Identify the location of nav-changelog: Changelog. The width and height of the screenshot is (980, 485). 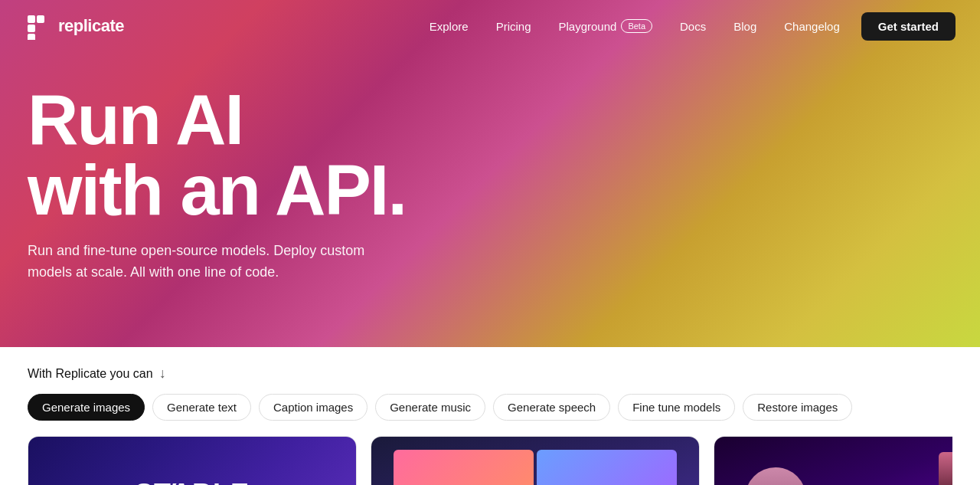
(812, 26).